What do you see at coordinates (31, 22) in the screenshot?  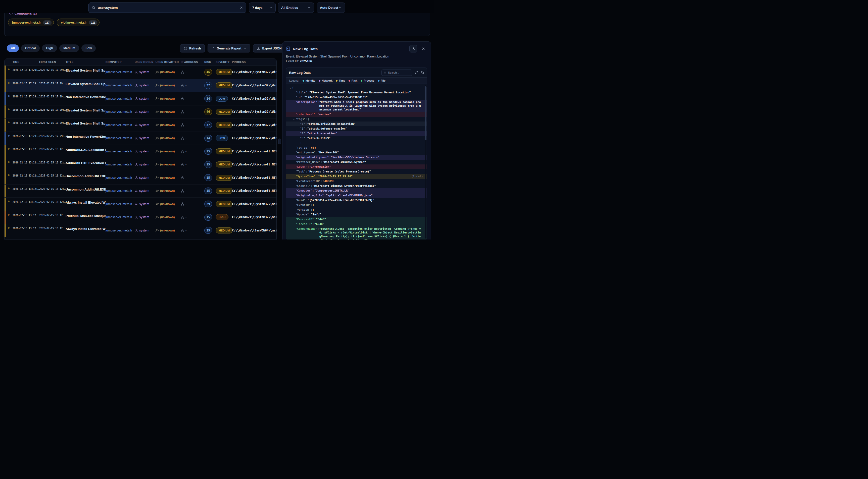 I see `computer-chip: jumpserver.imeta.lr 117` at bounding box center [31, 22].